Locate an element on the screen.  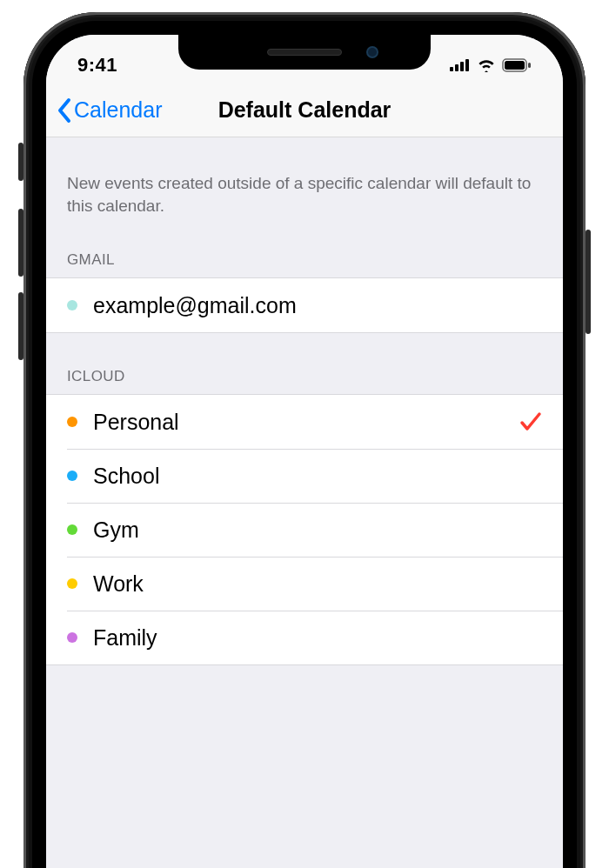
checkmark-icon is located at coordinates (531, 422).